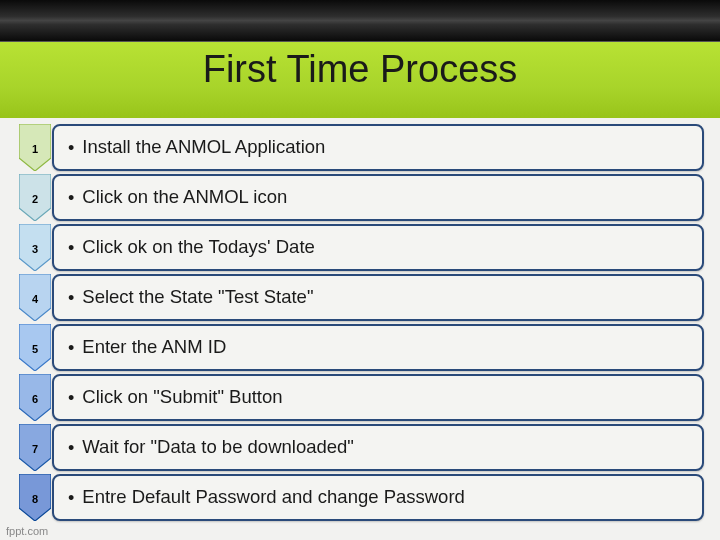 The image size is (720, 540). Describe the element at coordinates (378, 448) in the screenshot. I see `step-text-box: •Wait for "Data to be downloaded"` at that location.